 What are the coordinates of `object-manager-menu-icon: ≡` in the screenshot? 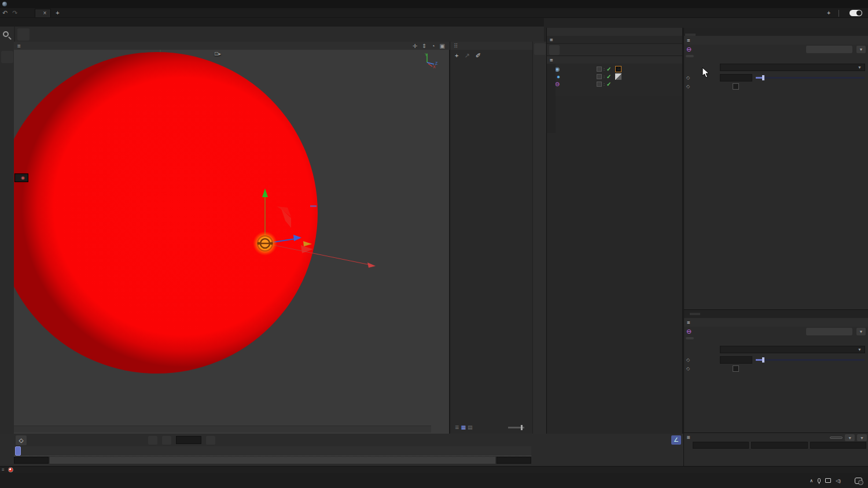 It's located at (551, 60).